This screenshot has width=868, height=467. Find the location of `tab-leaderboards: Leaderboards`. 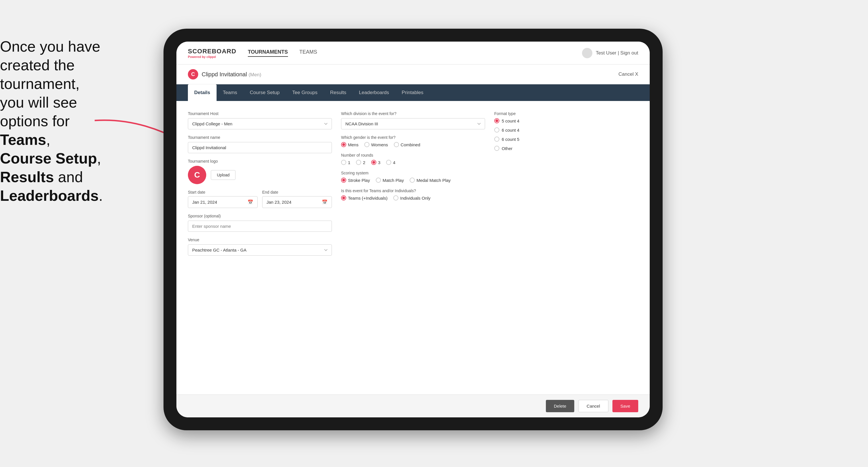

tab-leaderboards: Leaderboards is located at coordinates (374, 93).